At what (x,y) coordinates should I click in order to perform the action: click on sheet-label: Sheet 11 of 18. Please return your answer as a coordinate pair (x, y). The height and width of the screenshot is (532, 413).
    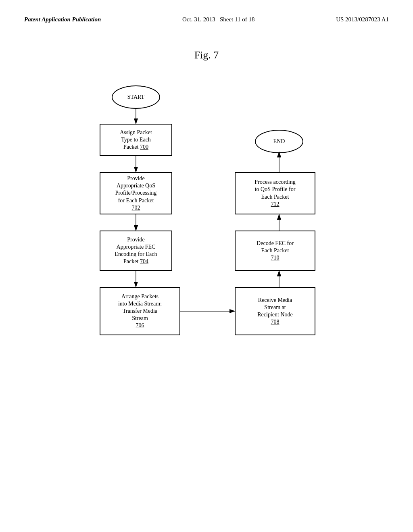
    Looking at the image, I should click on (237, 19).